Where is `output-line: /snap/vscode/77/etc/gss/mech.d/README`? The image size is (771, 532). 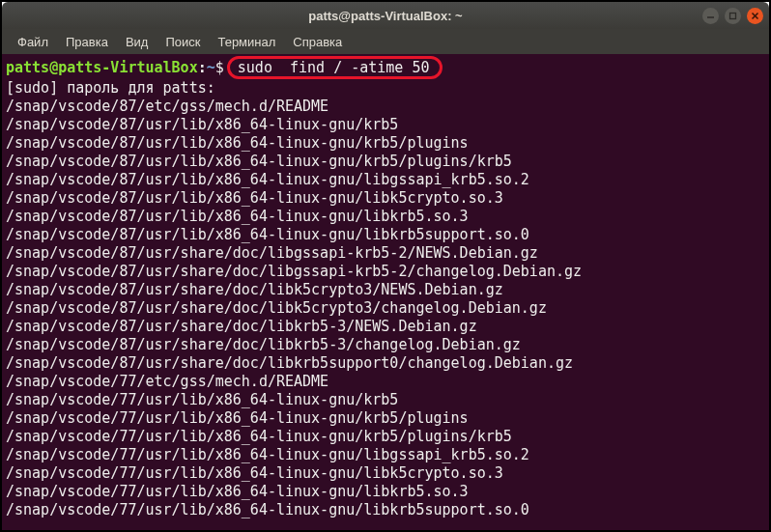 output-line: /snap/vscode/77/etc/gss/mech.d/README is located at coordinates (167, 381).